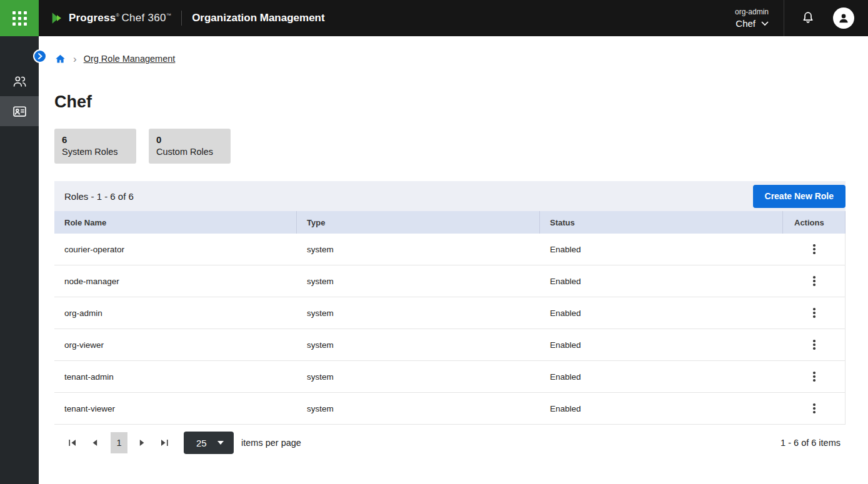  Describe the element at coordinates (176, 222) in the screenshot. I see `column-header-role-name: Role Name` at that location.